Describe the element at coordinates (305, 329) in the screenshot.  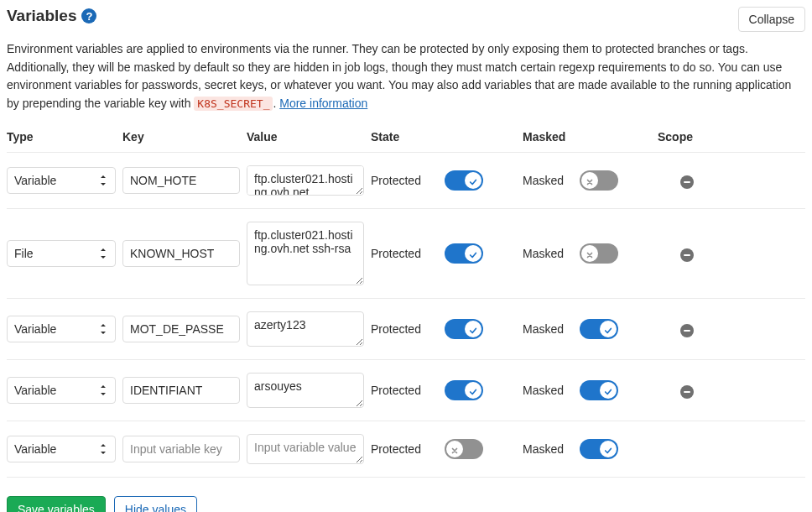
I see `value-input: azerty123` at that location.